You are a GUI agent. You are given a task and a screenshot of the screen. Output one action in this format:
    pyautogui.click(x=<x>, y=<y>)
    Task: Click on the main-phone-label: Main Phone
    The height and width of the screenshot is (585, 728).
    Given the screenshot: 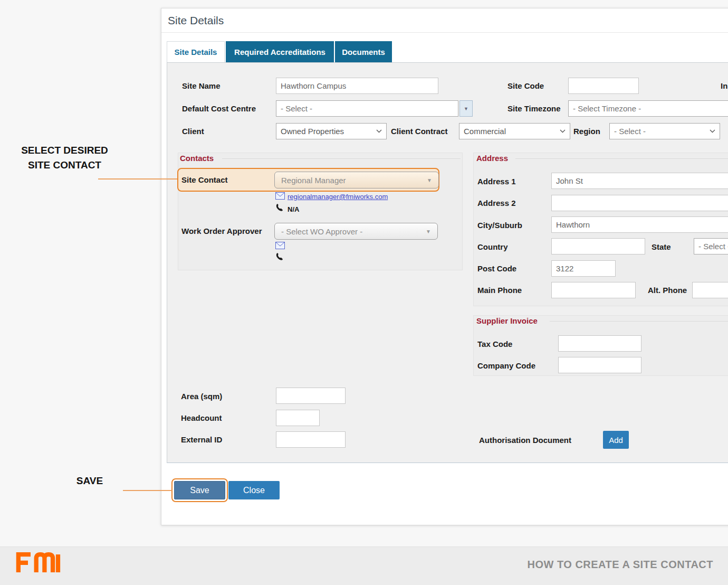 What is the action you would take?
    pyautogui.click(x=500, y=290)
    